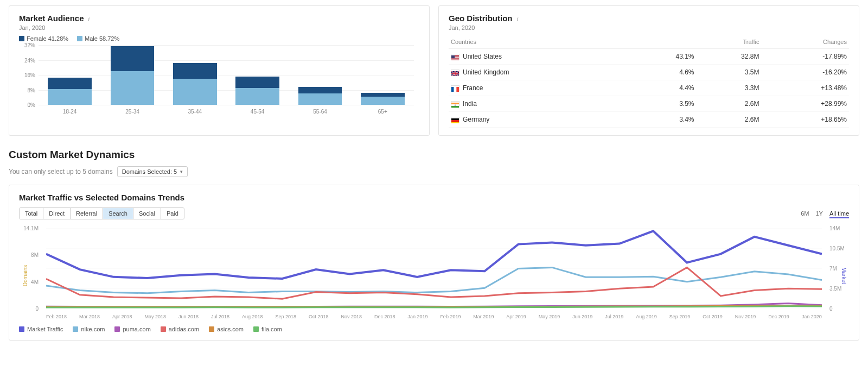  Describe the element at coordinates (29, 228) in the screenshot. I see `line-ytick-left: 14.1M` at that location.